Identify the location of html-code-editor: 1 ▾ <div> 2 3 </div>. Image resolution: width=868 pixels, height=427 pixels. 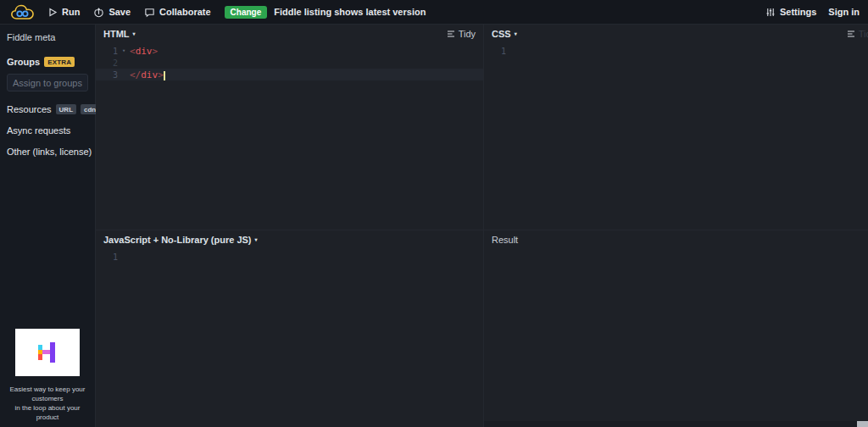
(290, 61).